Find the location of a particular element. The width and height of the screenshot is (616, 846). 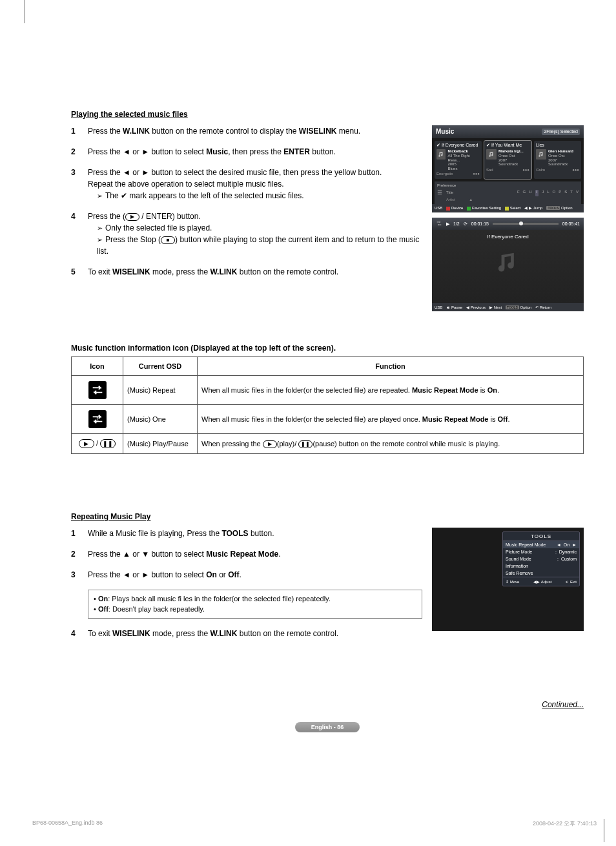

usb-label2: USB is located at coordinates (438, 307).